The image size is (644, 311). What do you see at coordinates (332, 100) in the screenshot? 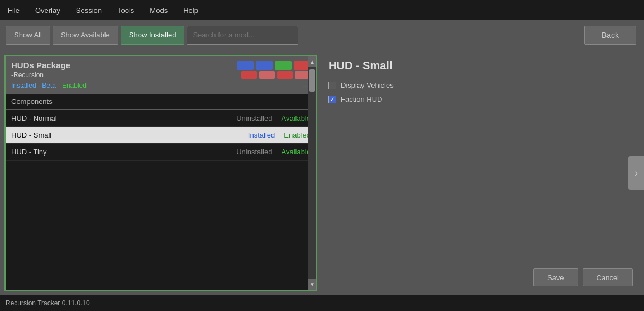
I see `faction-hud-checkbox` at bounding box center [332, 100].